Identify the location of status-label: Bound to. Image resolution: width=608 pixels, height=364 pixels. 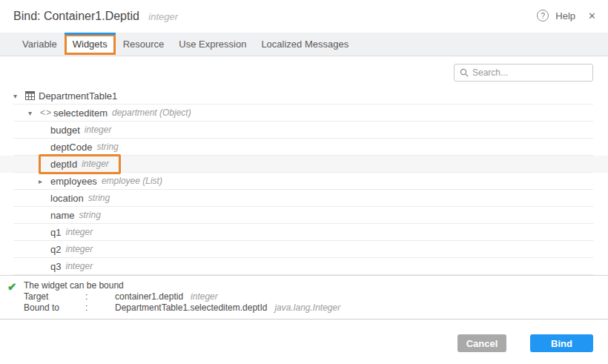
(55, 308).